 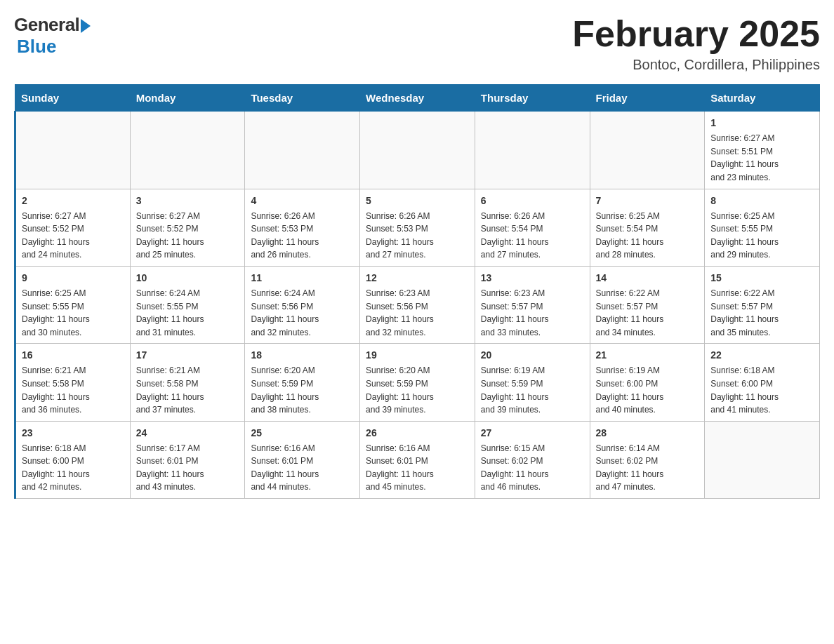 I want to click on day-number: 23, so click(x=73, y=434).